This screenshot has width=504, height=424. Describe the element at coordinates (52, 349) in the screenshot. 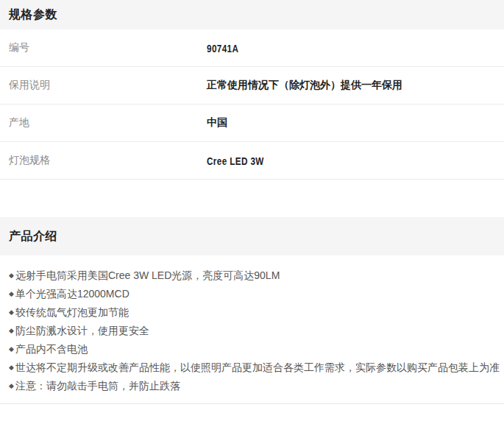

I see `intro-item-text: 产品内不含电池` at that location.